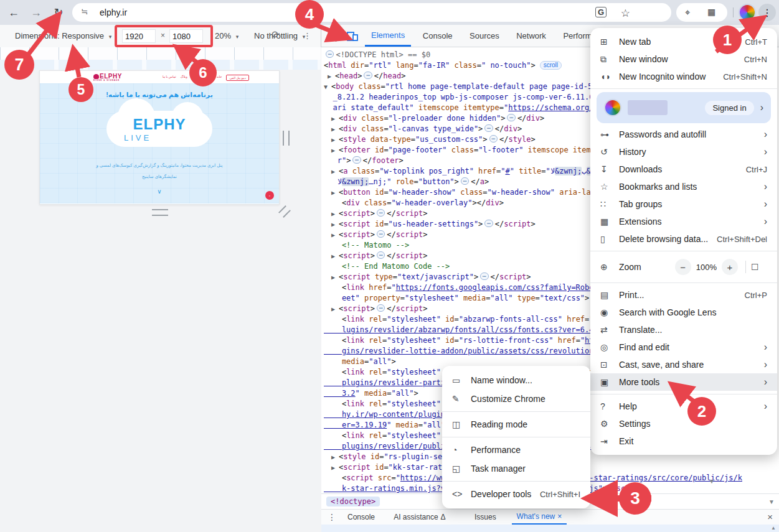 This screenshot has width=779, height=532. What do you see at coordinates (108, 77) in the screenshot?
I see `site-logo: ELPHYKIOSK & SIGNAGE` at bounding box center [108, 77].